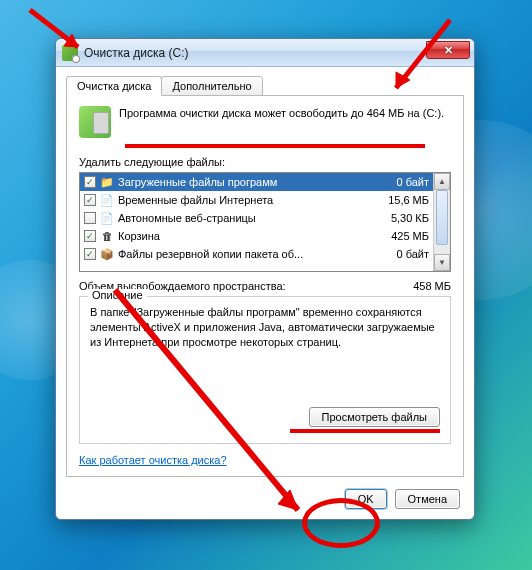  I want to click on total-value: 458 МБ, so click(432, 286).